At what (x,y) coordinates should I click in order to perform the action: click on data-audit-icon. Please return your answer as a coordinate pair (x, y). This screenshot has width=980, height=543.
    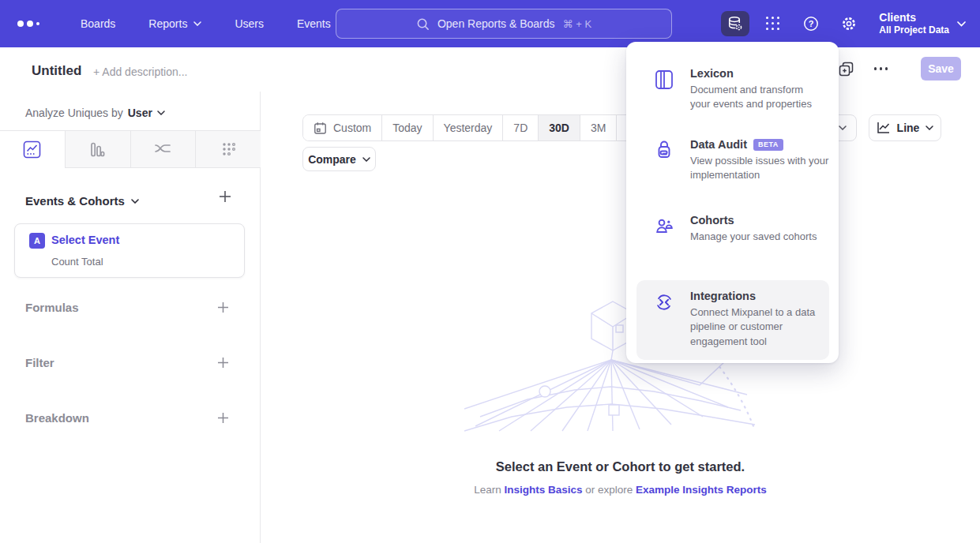
    Looking at the image, I should click on (664, 151).